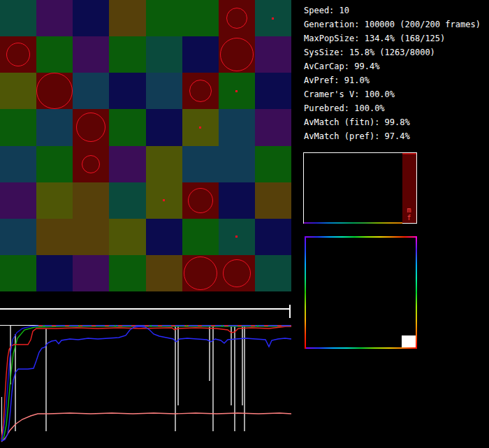  What do you see at coordinates (393, 124) in the screenshot?
I see `stat-line: AvMatch (fitn): 99.8%` at bounding box center [393, 124].